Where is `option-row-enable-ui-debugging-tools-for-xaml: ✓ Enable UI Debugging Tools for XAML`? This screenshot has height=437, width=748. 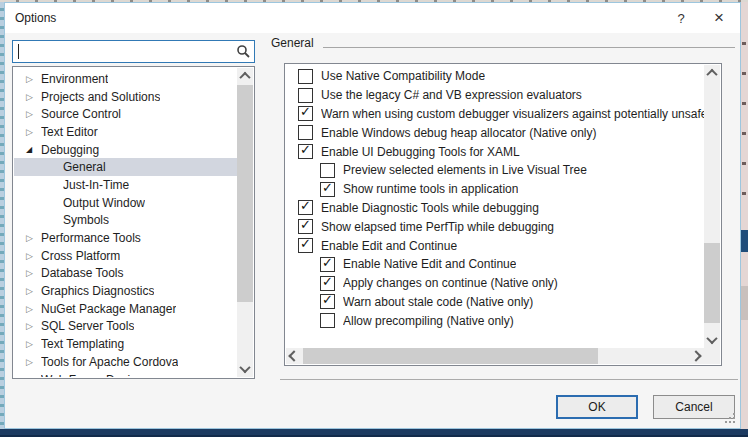 option-row-enable-ui-debugging-tools-for-xaml: ✓ Enable UI Debugging Tools for XAML is located at coordinates (495, 152).